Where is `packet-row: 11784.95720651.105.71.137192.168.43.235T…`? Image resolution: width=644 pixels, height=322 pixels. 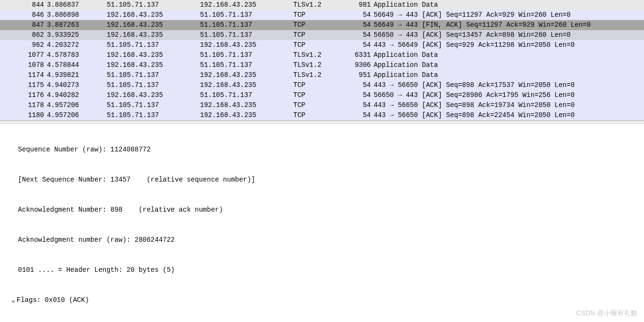 packet-row: 11784.95720651.105.71.137192.168.43.235T… is located at coordinates (322, 105).